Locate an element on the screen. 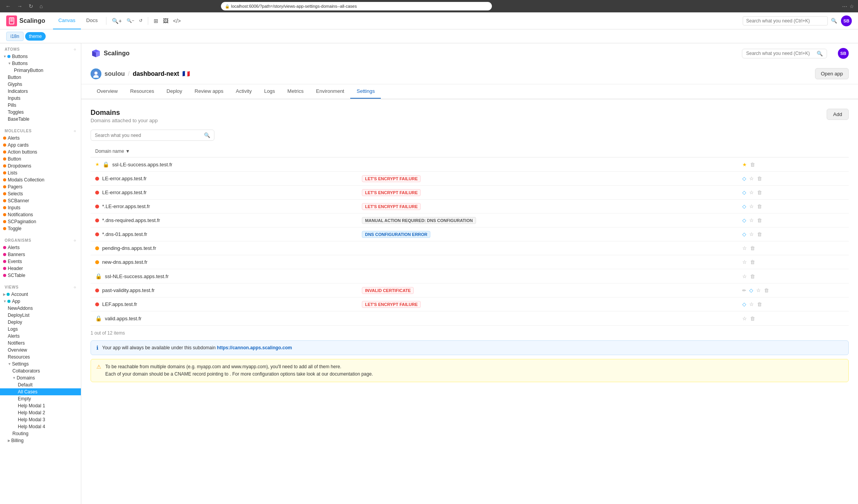 This screenshot has height=504, width=858. sidebar-item-alerts-org: Alerts is located at coordinates (40, 248).